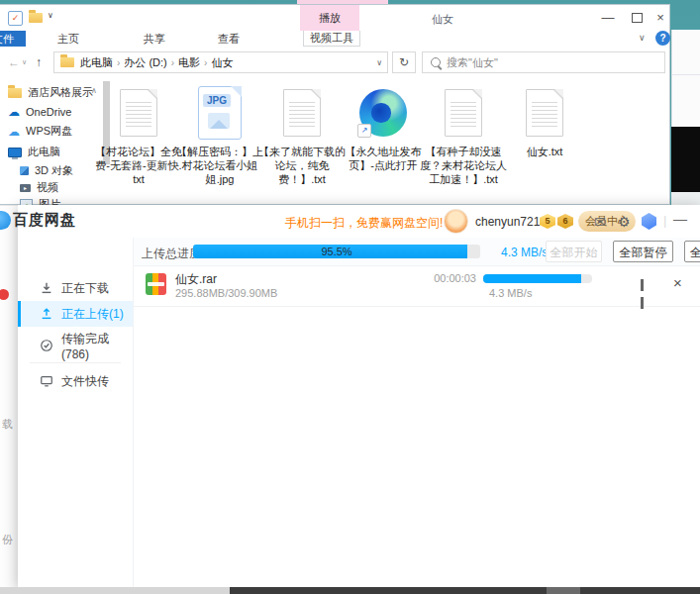 The height and width of the screenshot is (594, 700). What do you see at coordinates (332, 39) in the screenshot?
I see `tab-video-tools: 视频工具` at bounding box center [332, 39].